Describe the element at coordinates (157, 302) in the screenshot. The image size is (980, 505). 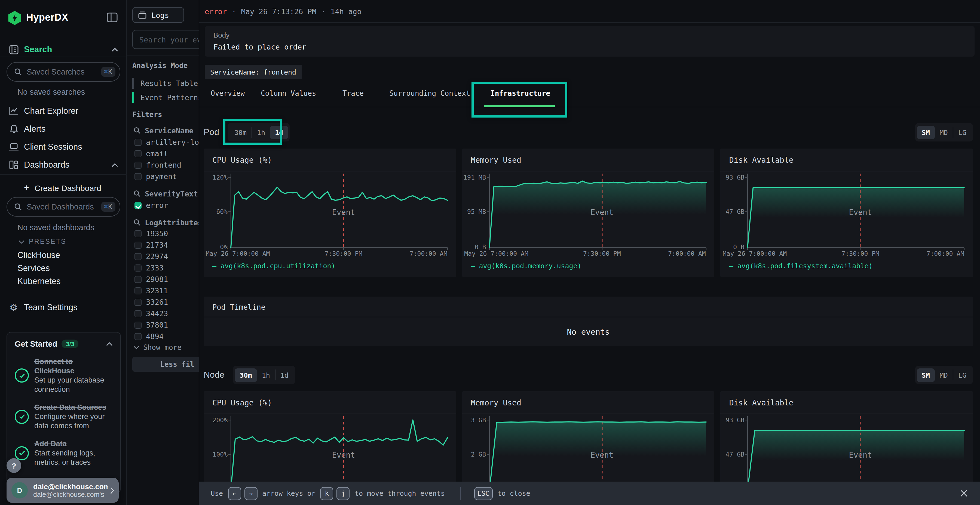
I see `filter-option-label: 33261` at that location.